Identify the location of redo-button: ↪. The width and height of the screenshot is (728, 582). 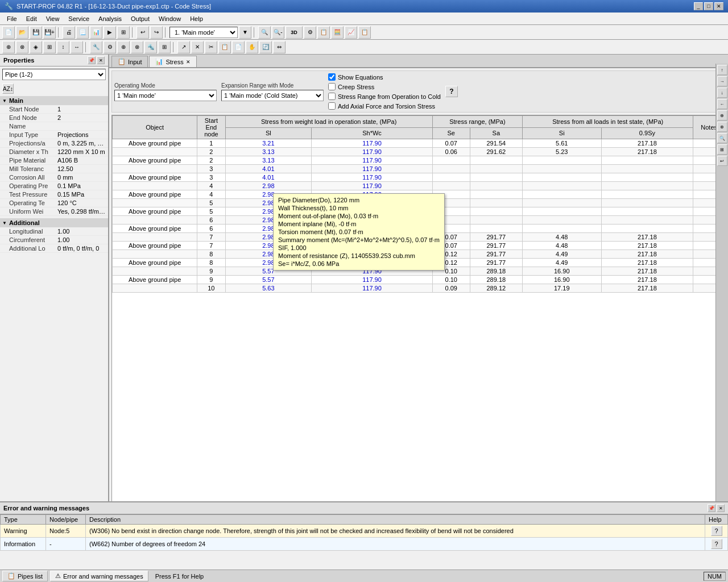
(156, 32).